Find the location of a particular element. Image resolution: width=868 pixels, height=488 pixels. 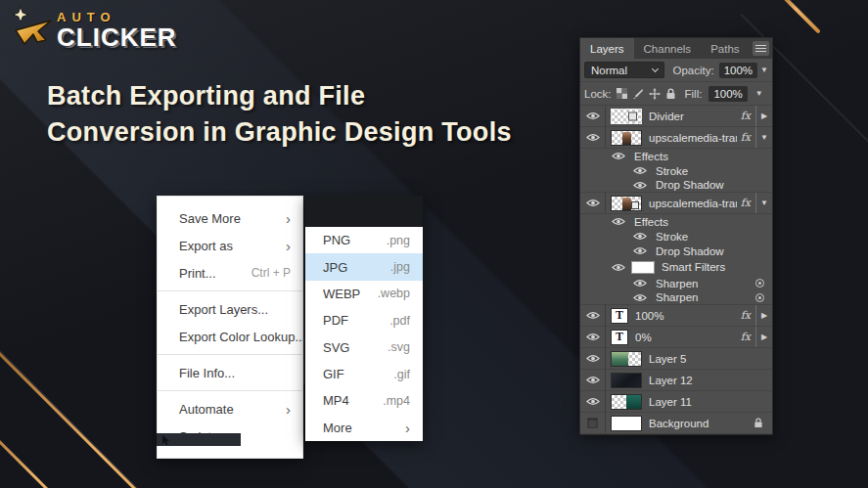

format-label: WEBP is located at coordinates (350, 293).